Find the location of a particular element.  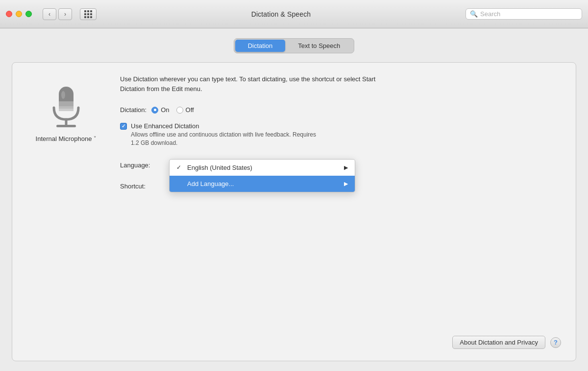

maximize-button is located at coordinates (28, 14).